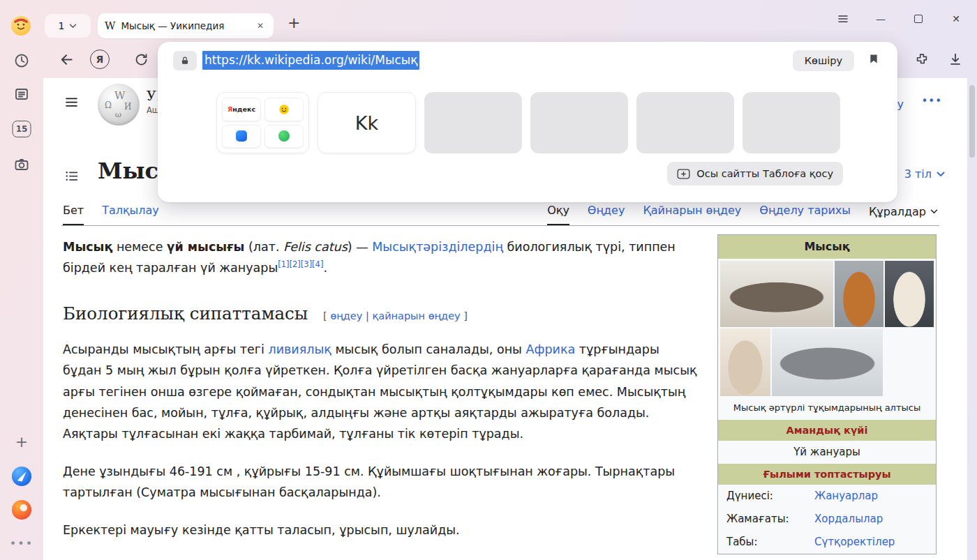  I want to click on taxonomy-row: Дүниесі: Жануарлар, so click(827, 497).